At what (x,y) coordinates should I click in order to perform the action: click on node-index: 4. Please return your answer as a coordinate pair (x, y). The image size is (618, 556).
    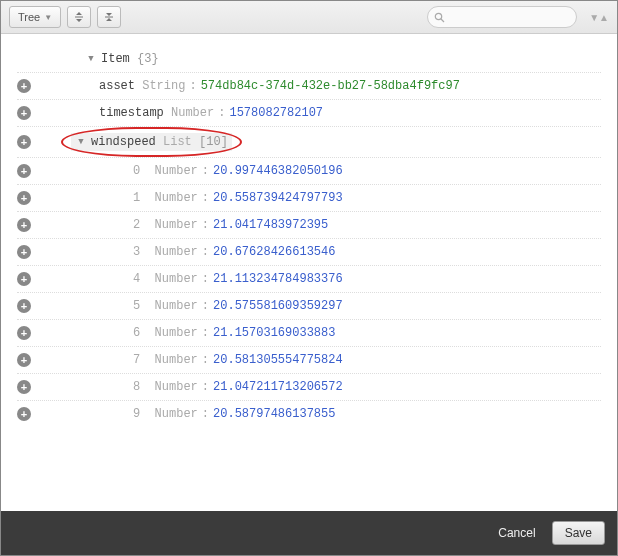
    Looking at the image, I should click on (136, 279).